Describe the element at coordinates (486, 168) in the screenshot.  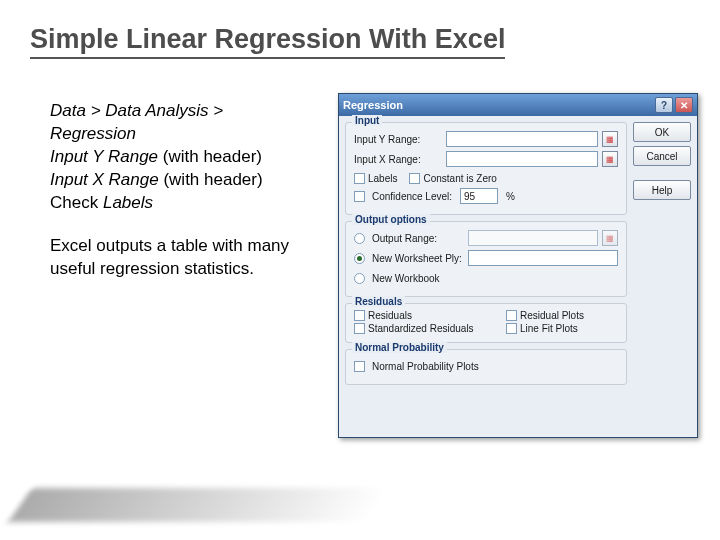
I see `input-group: Input Input Y Range: ▦ Input X Range: ▦ …` at that location.